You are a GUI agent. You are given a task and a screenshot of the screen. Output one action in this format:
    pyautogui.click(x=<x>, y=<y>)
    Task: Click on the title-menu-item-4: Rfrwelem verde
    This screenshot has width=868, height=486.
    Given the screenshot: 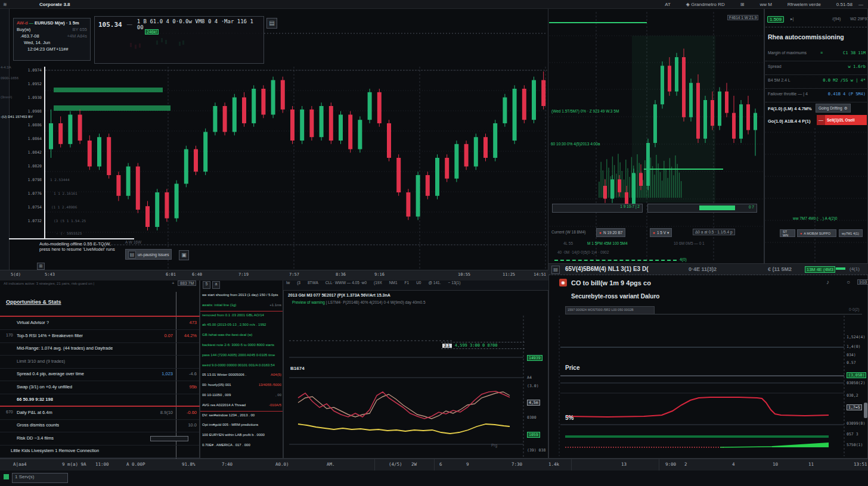 What is the action you would take?
    pyautogui.click(x=804, y=5)
    